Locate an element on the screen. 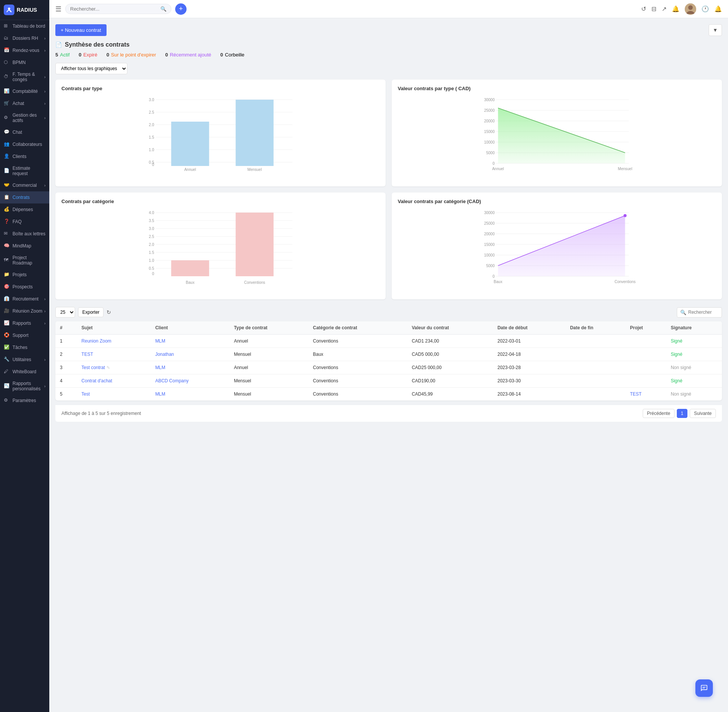 This screenshot has height=712, width=728. table-search-input is located at coordinates (703, 312).